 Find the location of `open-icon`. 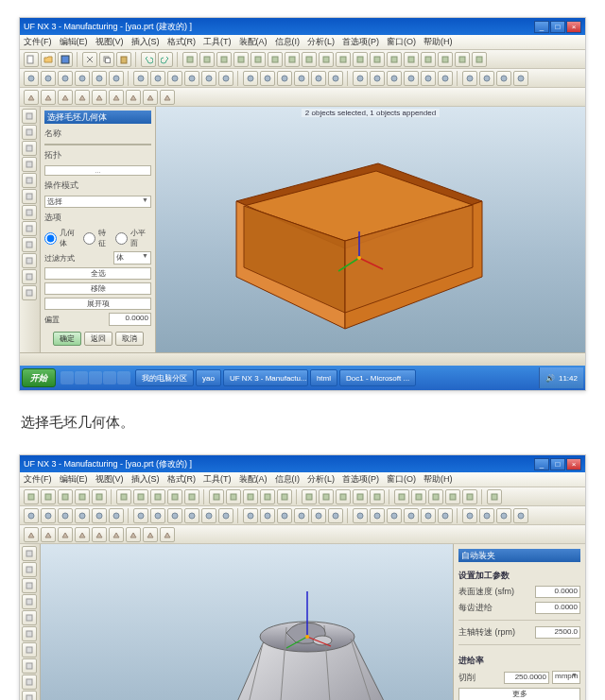

open-icon is located at coordinates (48, 60).